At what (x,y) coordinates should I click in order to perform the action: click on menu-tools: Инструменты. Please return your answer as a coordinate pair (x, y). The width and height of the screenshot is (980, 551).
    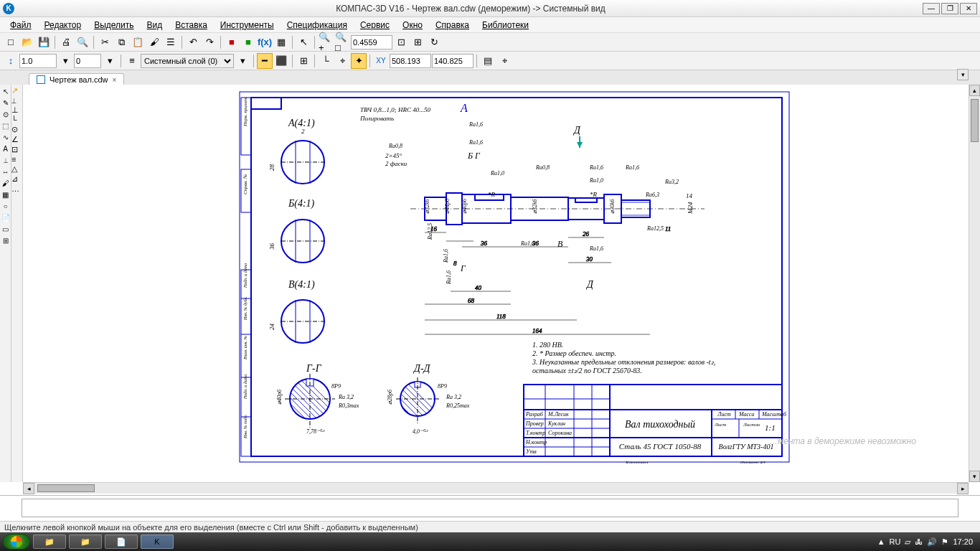
    Looking at the image, I should click on (247, 25).